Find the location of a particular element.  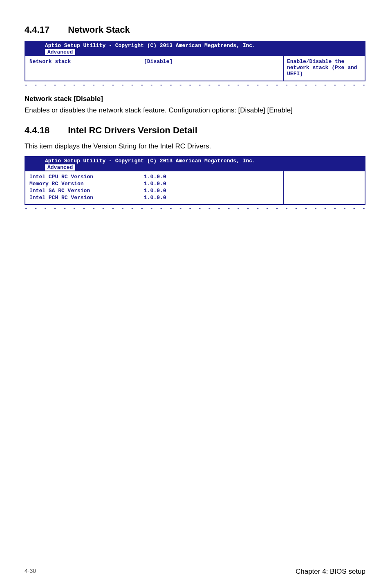

bios-row: Network stack [Disable] is located at coordinates (154, 61).